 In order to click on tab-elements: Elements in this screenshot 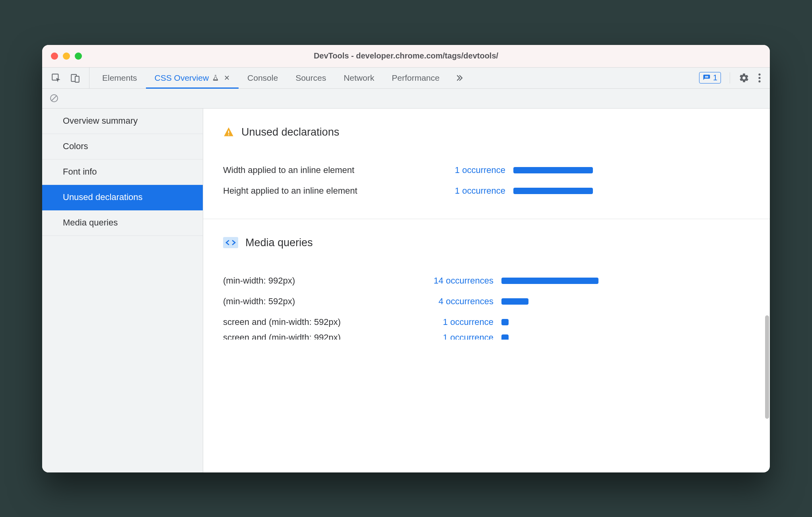, I will do `click(120, 78)`.